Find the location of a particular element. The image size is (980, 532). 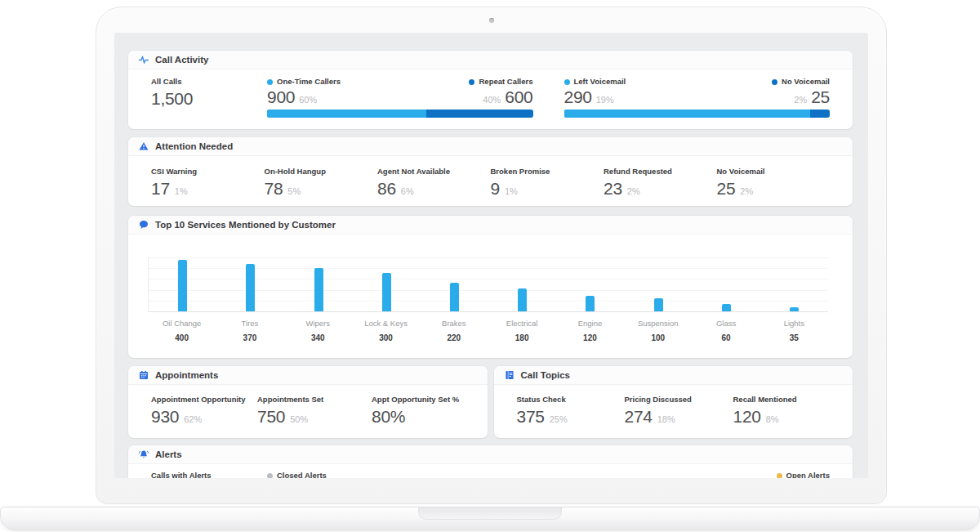

legend-one-time-callers: One-Time Callers is located at coordinates (304, 82).